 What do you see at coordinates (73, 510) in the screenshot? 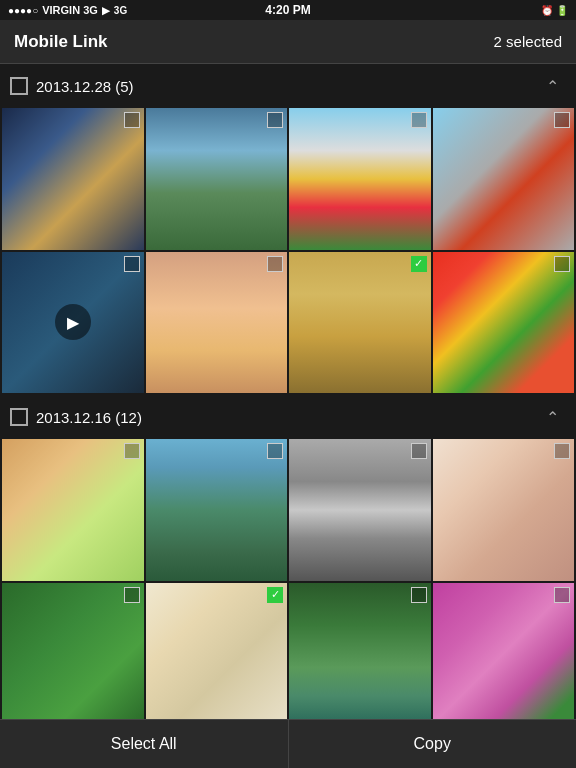
I see `photo-cell-p9` at bounding box center [73, 510].